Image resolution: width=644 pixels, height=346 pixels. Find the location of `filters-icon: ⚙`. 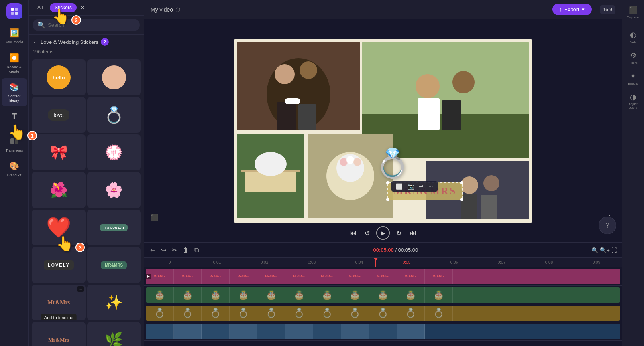

filters-icon: ⚙ is located at coordinates (633, 55).